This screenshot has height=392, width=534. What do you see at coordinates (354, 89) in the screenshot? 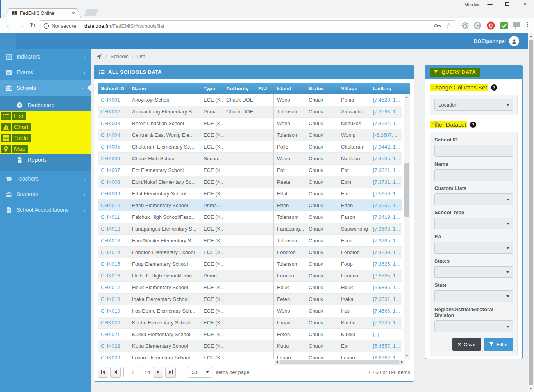
I see `column-header-village: Village` at bounding box center [354, 89].